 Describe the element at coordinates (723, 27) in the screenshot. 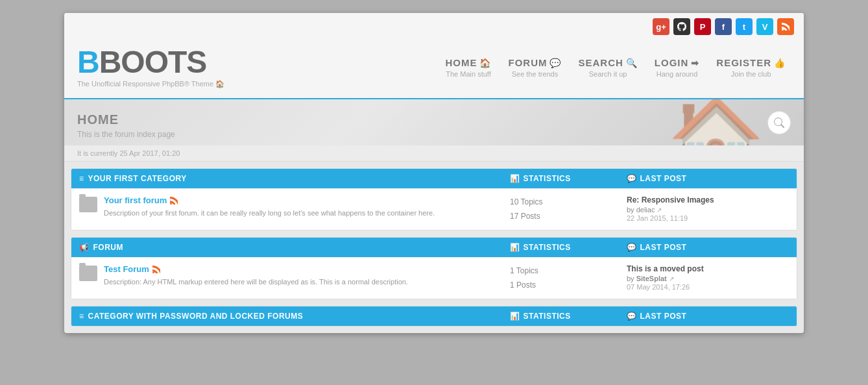

I see `facebook-icon: f` at that location.